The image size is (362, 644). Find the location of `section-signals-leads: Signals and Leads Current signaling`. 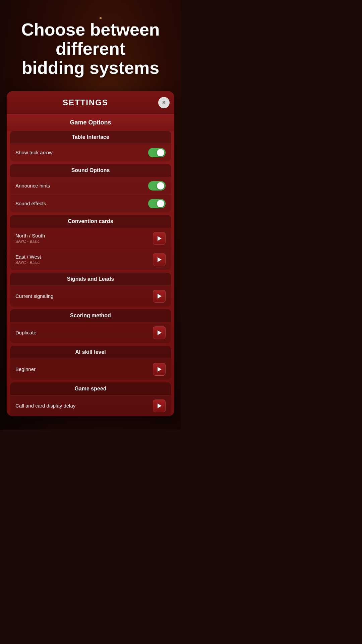

section-signals-leads: Signals and Leads Current signaling is located at coordinates (90, 290).